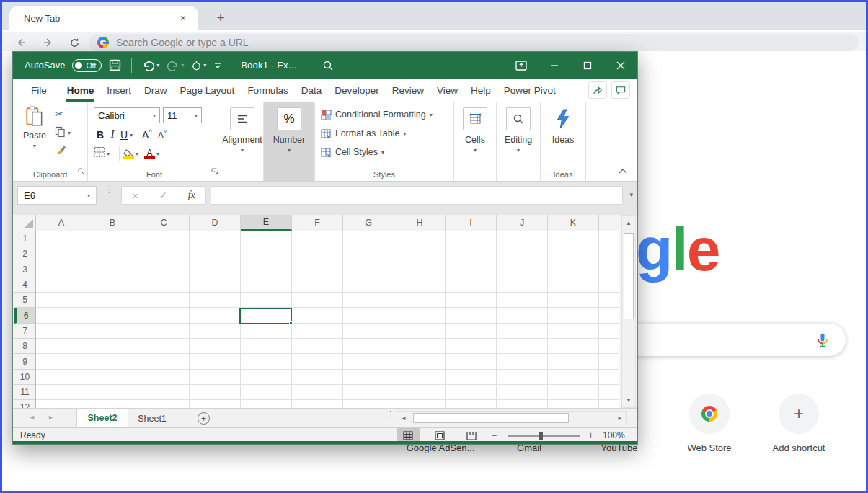 The image size is (868, 493). Describe the element at coordinates (311, 90) in the screenshot. I see `ribbon-tab-data: Data` at that location.